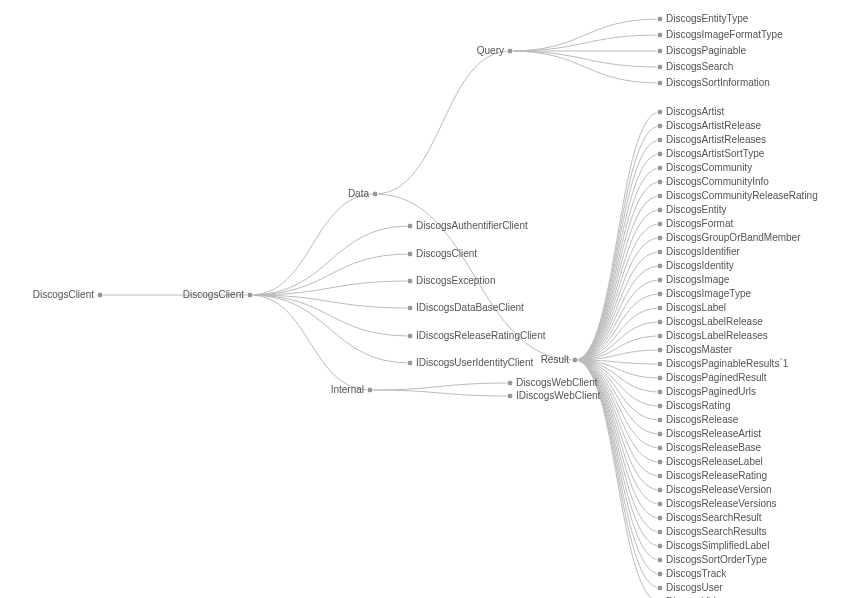 This screenshot has height=598, width=855. I want to click on tree-node-label: DiscogsEntityType, so click(708, 18).